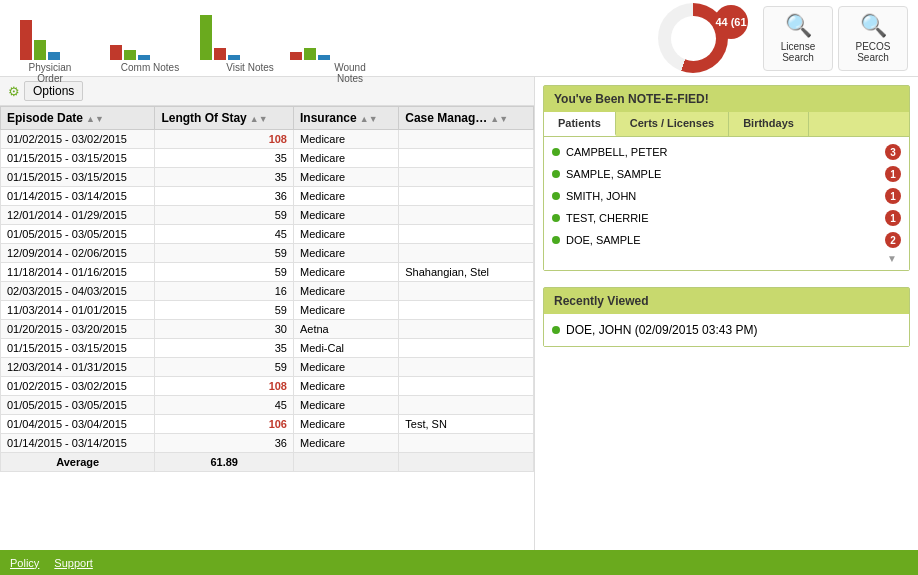  What do you see at coordinates (893, 196) in the screenshot?
I see `patient-badge: 1` at bounding box center [893, 196].